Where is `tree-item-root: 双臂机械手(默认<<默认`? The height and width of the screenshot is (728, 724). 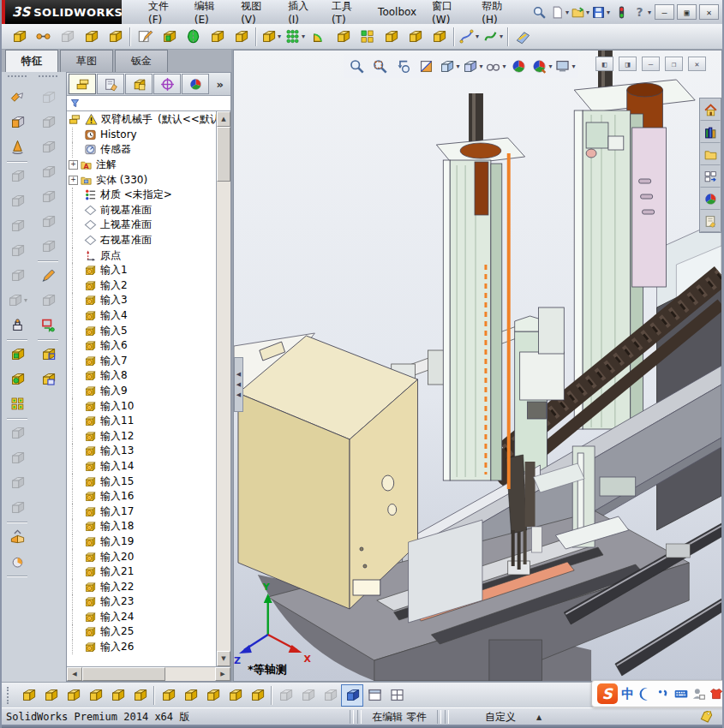
tree-item-root: 双臂机械手(默认<<默认 is located at coordinates (141, 120).